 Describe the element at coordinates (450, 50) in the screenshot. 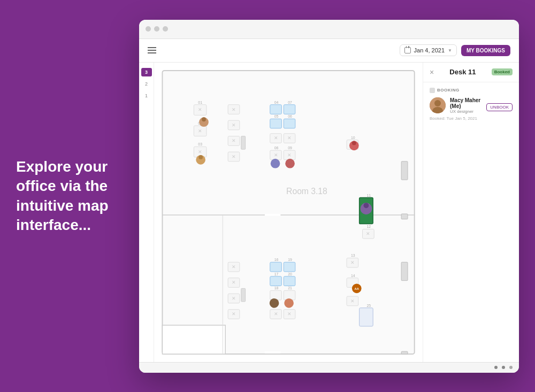

I see `chevron-down-icon: ▼` at that location.